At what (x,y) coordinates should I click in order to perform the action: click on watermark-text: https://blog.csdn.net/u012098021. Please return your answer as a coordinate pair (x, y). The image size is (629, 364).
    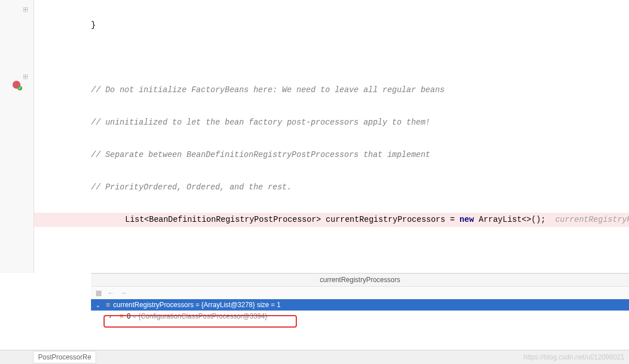
    Looking at the image, I should click on (574, 357).